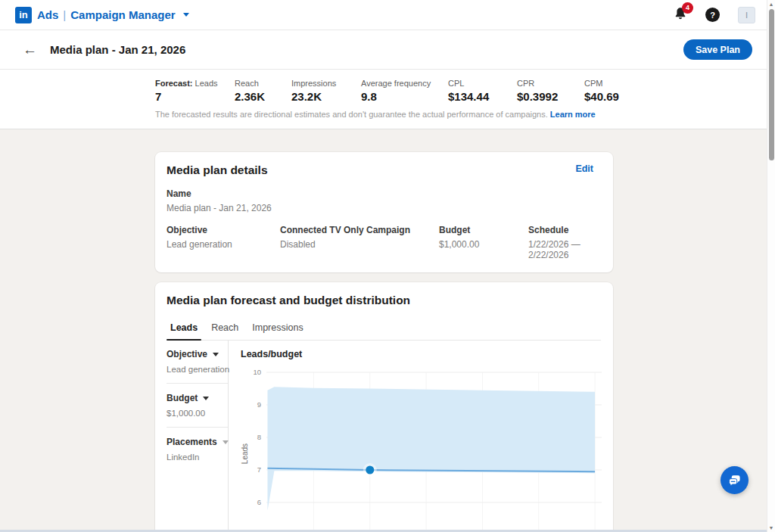 The height and width of the screenshot is (532, 775). What do you see at coordinates (206, 83) in the screenshot?
I see `stat-label: Leads` at bounding box center [206, 83].